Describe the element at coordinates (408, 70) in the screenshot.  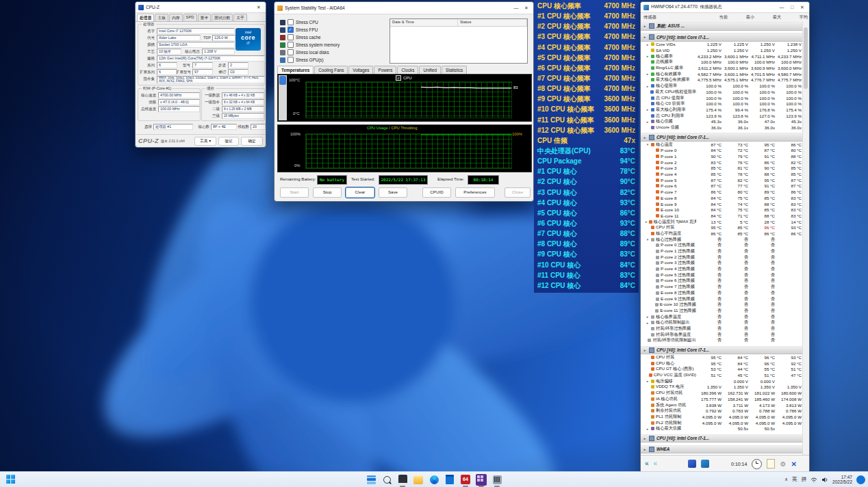
I see `stability-tab-clocks: Clocks` at that location.